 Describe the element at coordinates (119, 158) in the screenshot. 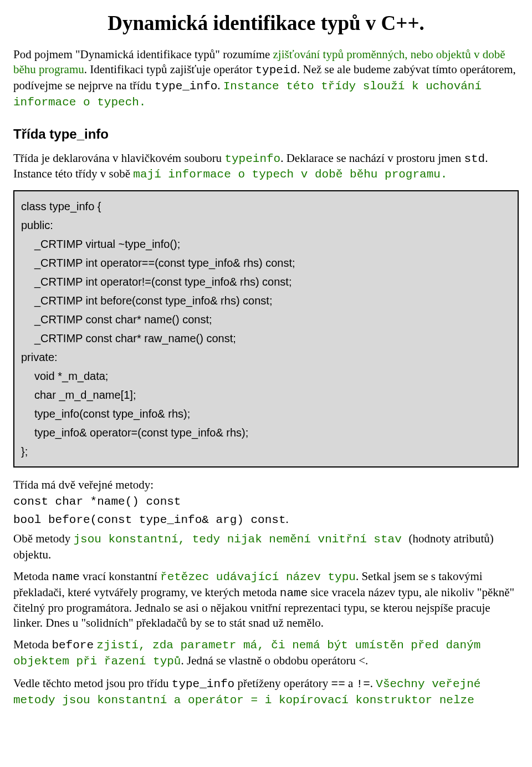

I see `text: Třída je deklarována v hlavičkovém soubo…` at that location.